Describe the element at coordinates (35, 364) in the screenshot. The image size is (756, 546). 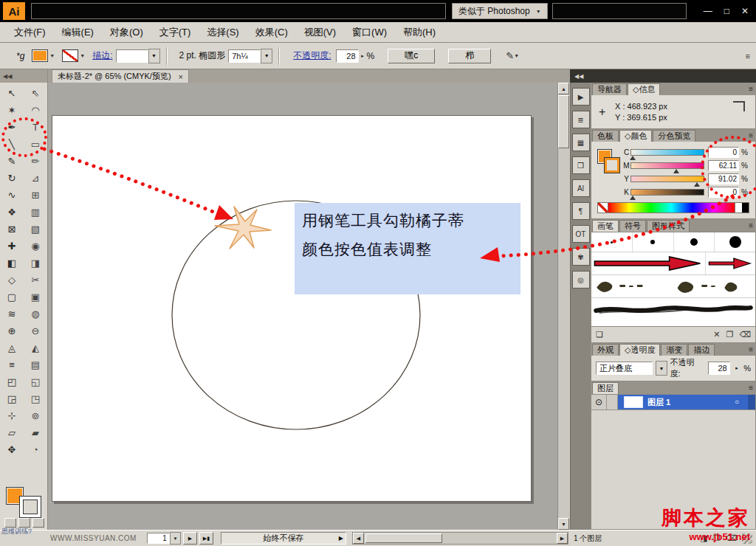
I see `tool-icon-33: ▤` at that location.